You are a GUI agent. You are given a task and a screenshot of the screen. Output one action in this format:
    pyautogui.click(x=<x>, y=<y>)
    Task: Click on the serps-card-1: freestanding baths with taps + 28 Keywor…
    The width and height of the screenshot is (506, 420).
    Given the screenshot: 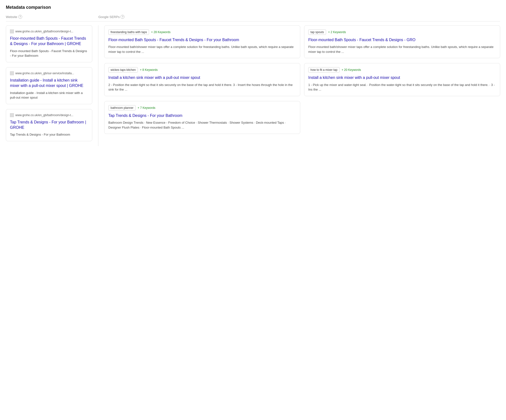 What is the action you would take?
    pyautogui.click(x=202, y=42)
    